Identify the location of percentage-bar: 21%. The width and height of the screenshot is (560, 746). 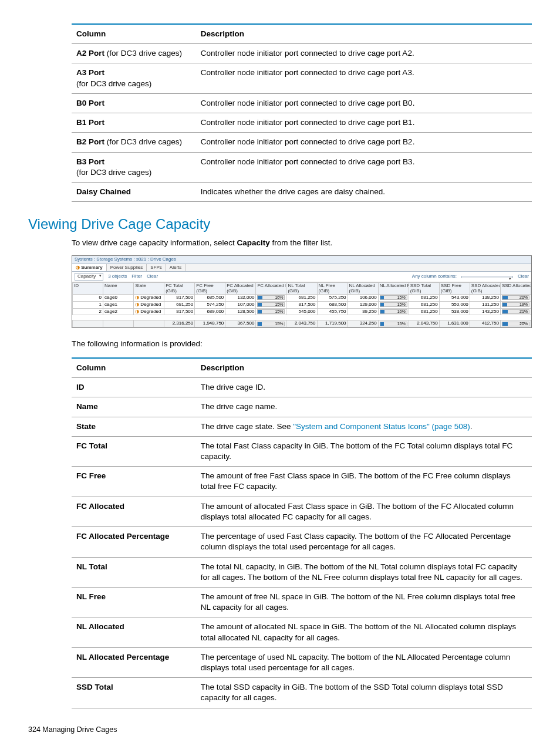
(515, 312).